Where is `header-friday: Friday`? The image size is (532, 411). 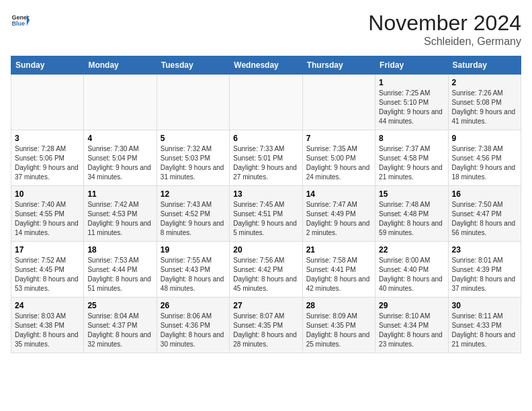 header-friday: Friday is located at coordinates (412, 66).